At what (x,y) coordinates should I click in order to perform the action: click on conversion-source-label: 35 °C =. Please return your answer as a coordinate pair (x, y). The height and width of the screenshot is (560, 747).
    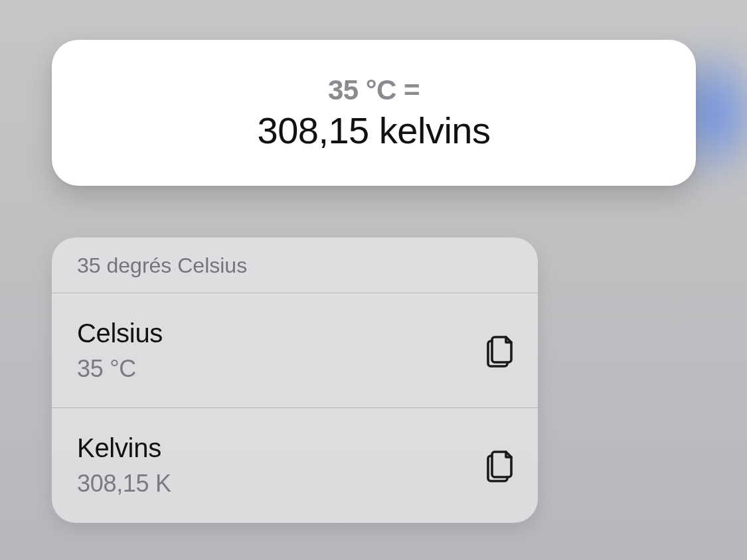
    Looking at the image, I should click on (374, 90).